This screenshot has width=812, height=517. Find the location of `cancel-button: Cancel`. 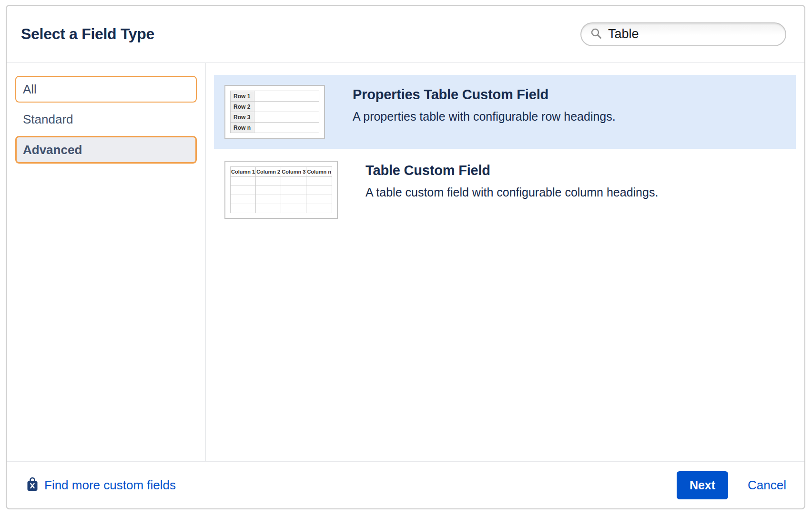

cancel-button: Cancel is located at coordinates (767, 486).